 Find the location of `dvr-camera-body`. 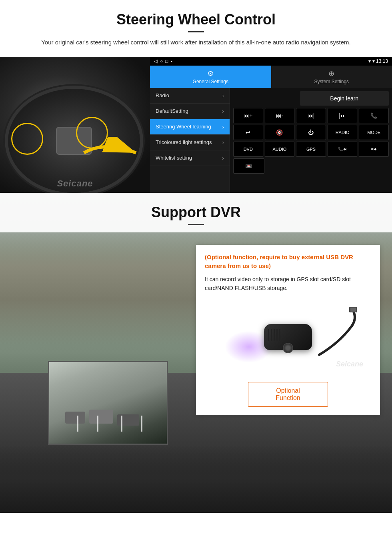

dvr-camera-body is located at coordinates (288, 337).